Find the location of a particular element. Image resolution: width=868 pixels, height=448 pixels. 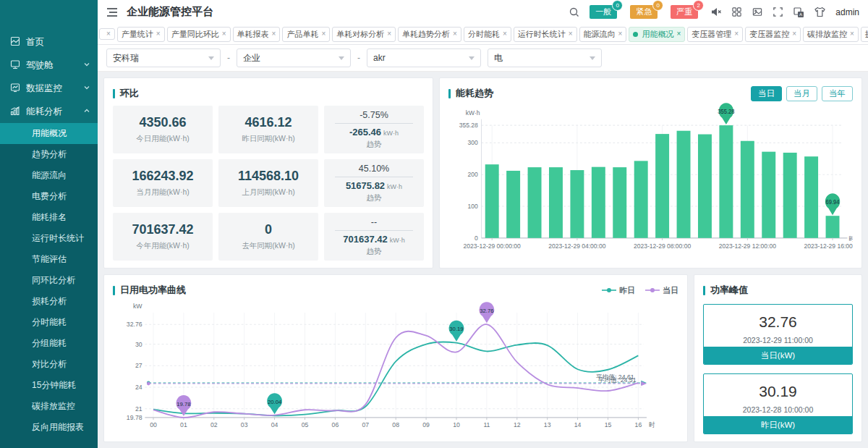

filter-select-2: 企业 is located at coordinates (294, 58).